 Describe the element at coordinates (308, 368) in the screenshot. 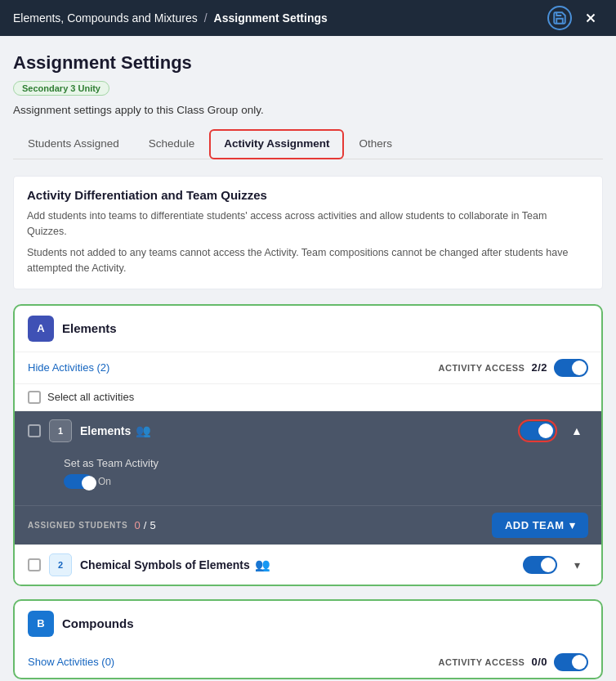

I see `elements-subheader: Hide Activities (2) ACTIVITY ACCESS 2/2` at that location.